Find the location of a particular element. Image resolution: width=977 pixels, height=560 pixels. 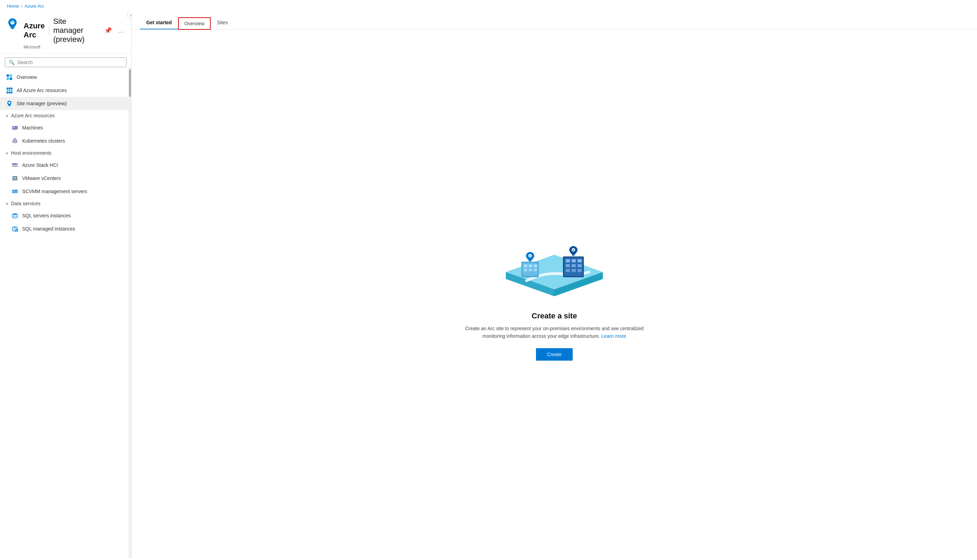

search-input is located at coordinates (70, 62).